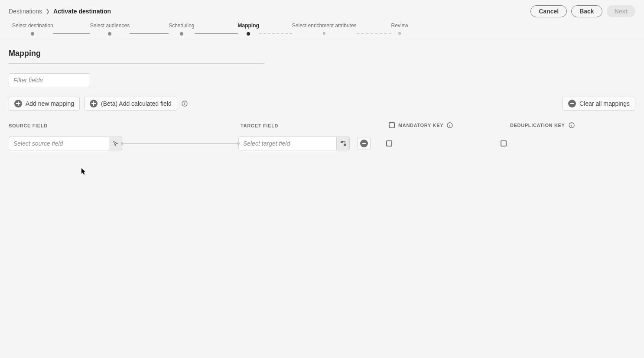 The width and height of the screenshot is (644, 358). What do you see at coordinates (60, 11) in the screenshot?
I see `breadcrumb: Destinations ❯ Activate destination` at bounding box center [60, 11].